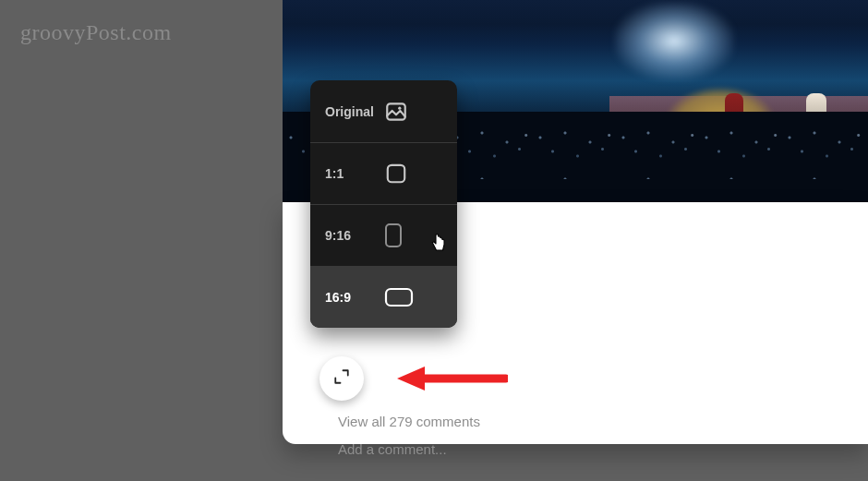 This screenshot has width=868, height=481. Describe the element at coordinates (392, 449) in the screenshot. I see `add-comment-input: Add a comment...` at that location.